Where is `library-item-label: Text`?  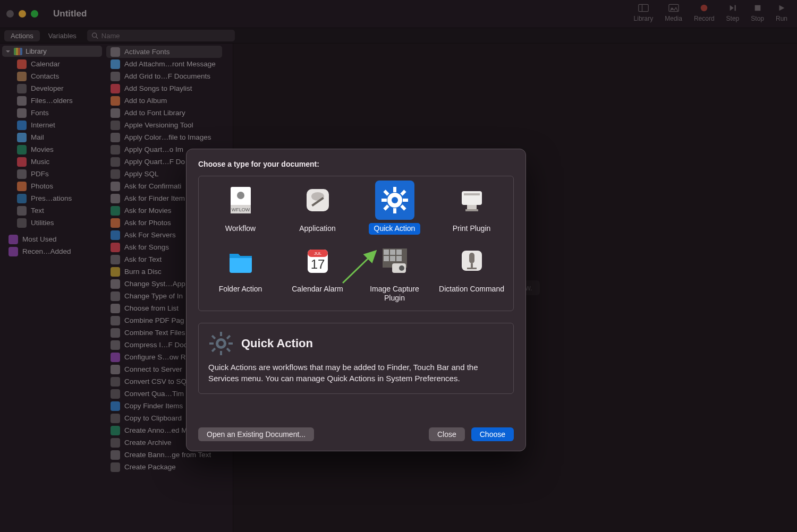
library-item-label: Text is located at coordinates (37, 210).